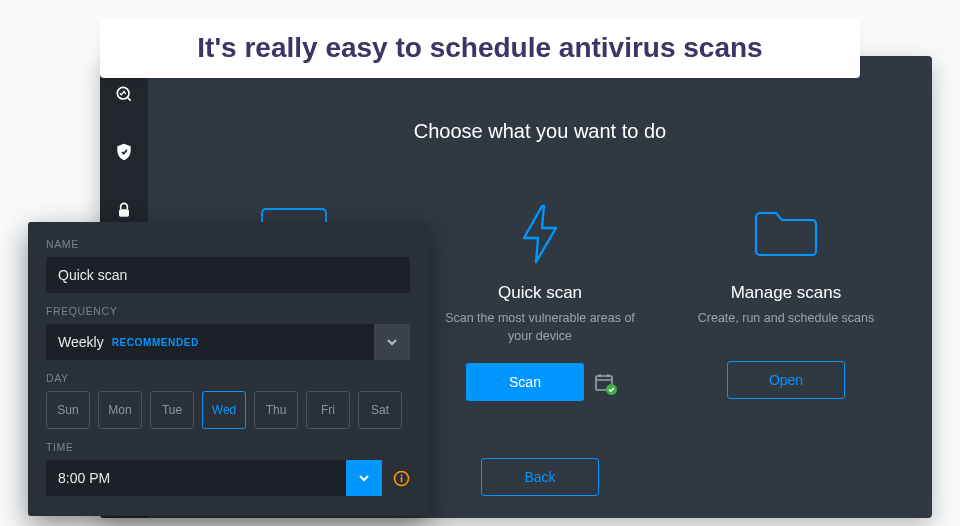 The width and height of the screenshot is (960, 526). What do you see at coordinates (786, 326) in the screenshot?
I see `card-desc: Create, run and schedule scans` at bounding box center [786, 326].